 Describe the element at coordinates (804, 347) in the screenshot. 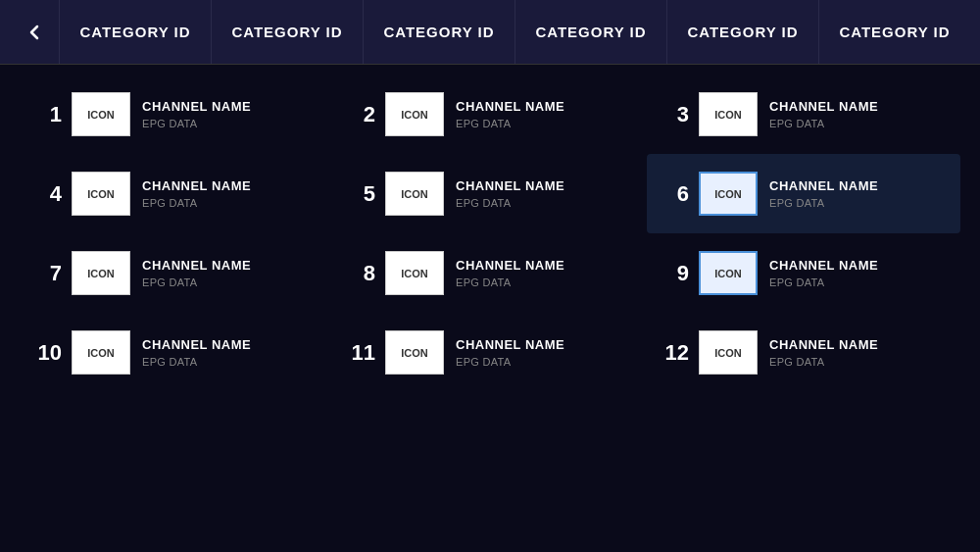

I see `list-item: 12 ICON CHANNEL NAME EPG DATA` at that location.